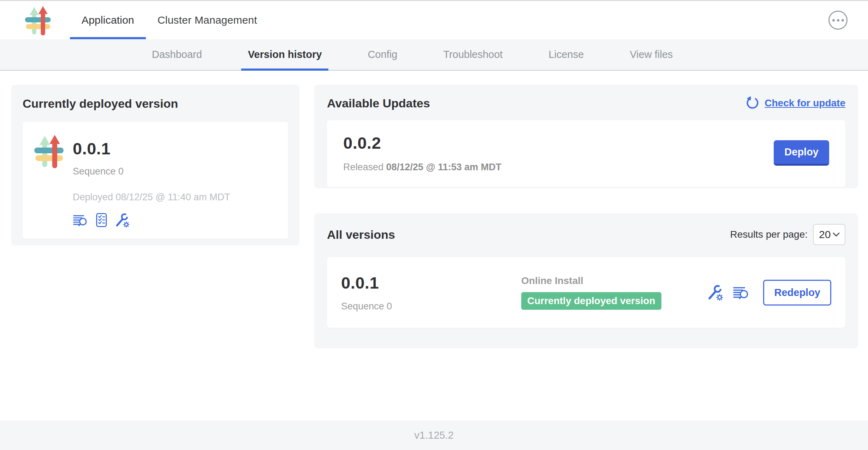 The height and width of the screenshot is (450, 868). Describe the element at coordinates (651, 54) in the screenshot. I see `subnav-item-view-files: View files` at that location.